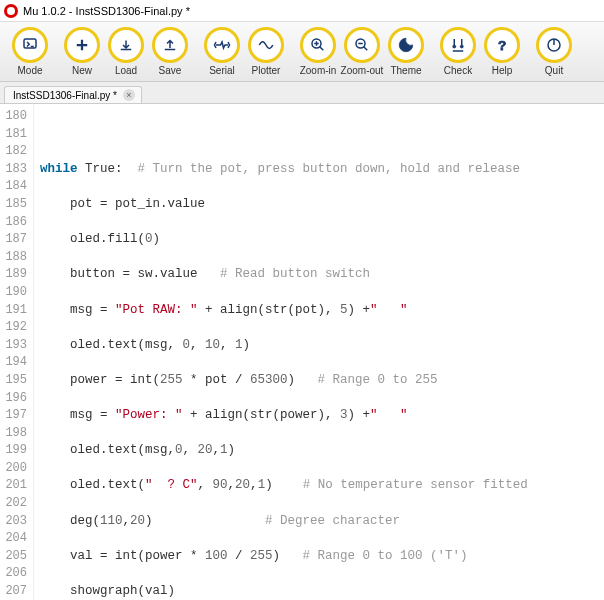 The width and height of the screenshot is (604, 600). What do you see at coordinates (106, 11) in the screenshot?
I see `window-title: Mu 1.0.2 - InstSSD1306-Final.py *` at bounding box center [106, 11].